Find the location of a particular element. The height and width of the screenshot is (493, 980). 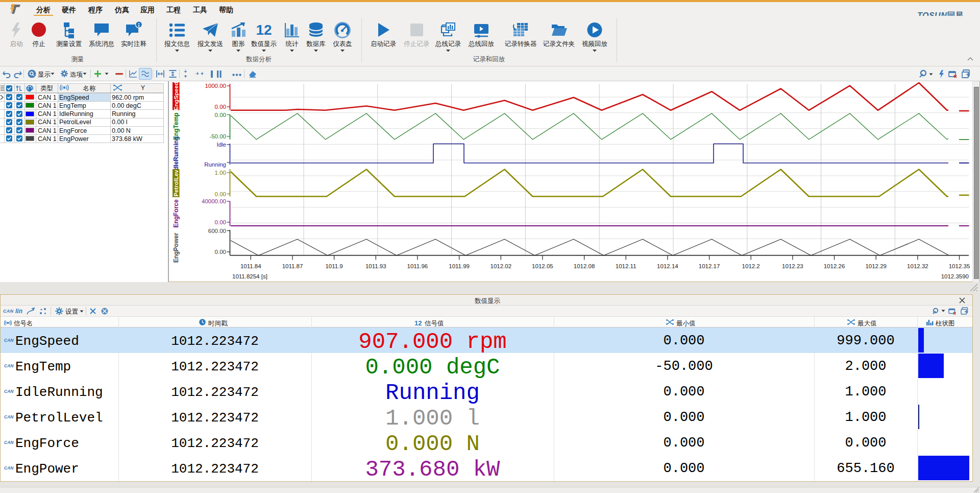

svg-text: 1011.93 is located at coordinates (376, 266).